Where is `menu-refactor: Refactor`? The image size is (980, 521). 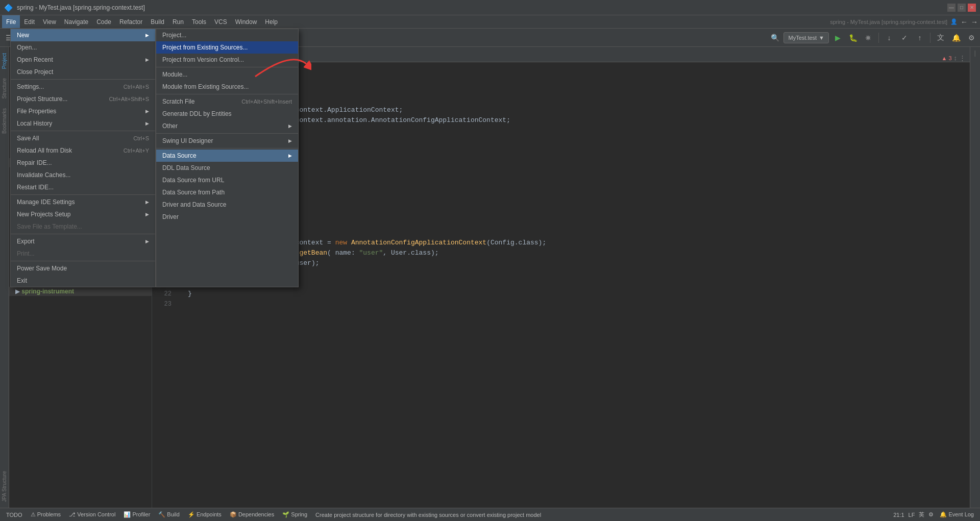
menu-refactor: Refactor is located at coordinates (131, 21).